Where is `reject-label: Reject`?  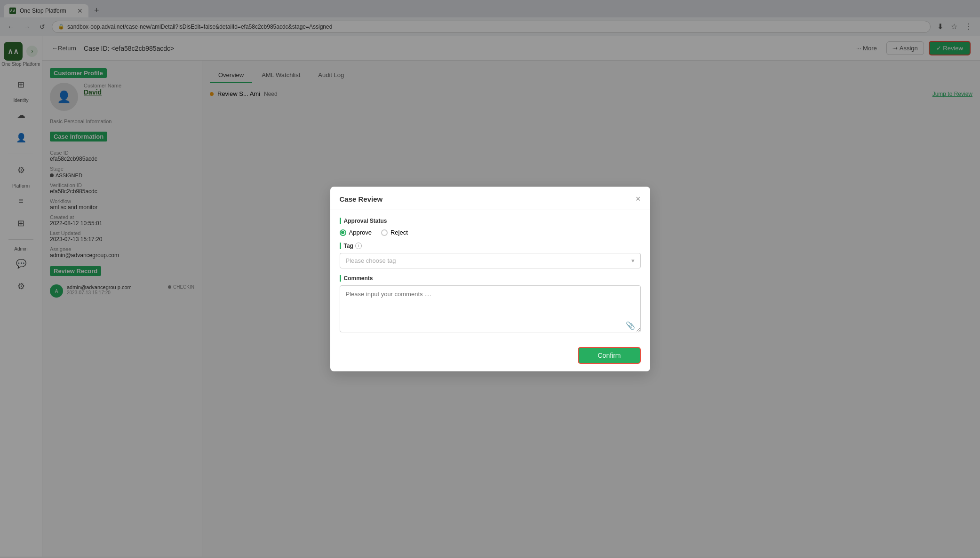
reject-label: Reject is located at coordinates (399, 232).